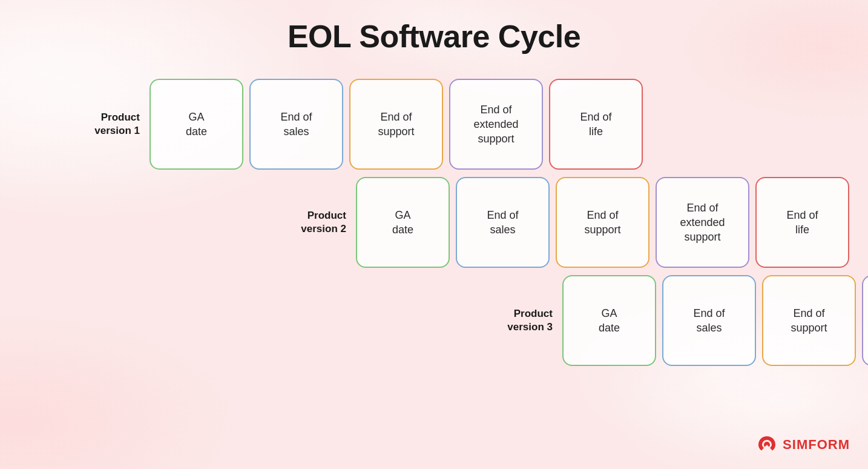 The width and height of the screenshot is (868, 469). Describe the element at coordinates (496, 124) in the screenshot. I see `box-r1-c4: End of extended support` at that location.